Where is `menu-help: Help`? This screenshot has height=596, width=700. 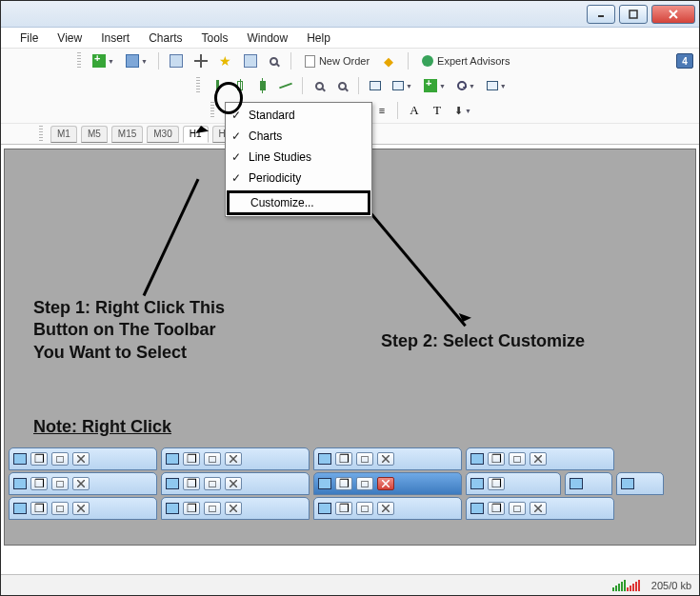 menu-help: Help is located at coordinates (318, 38).